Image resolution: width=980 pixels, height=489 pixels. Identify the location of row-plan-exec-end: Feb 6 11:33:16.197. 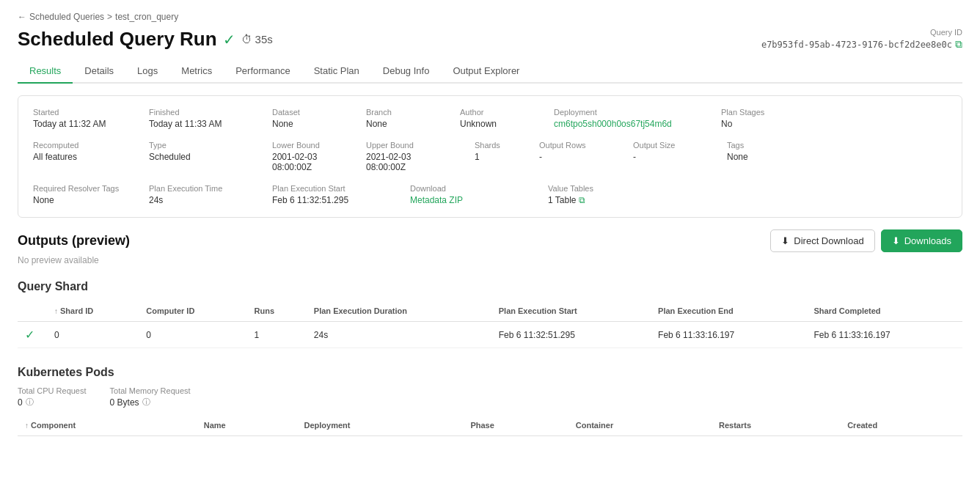
(728, 335).